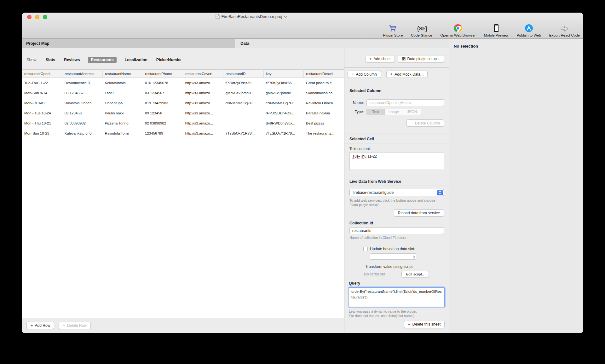  What do you see at coordinates (183, 93) in the screenshot?
I see `table-row: Mon-Sun 9-1403 1234567Lastu03 1234567htt…` at bounding box center [183, 93].